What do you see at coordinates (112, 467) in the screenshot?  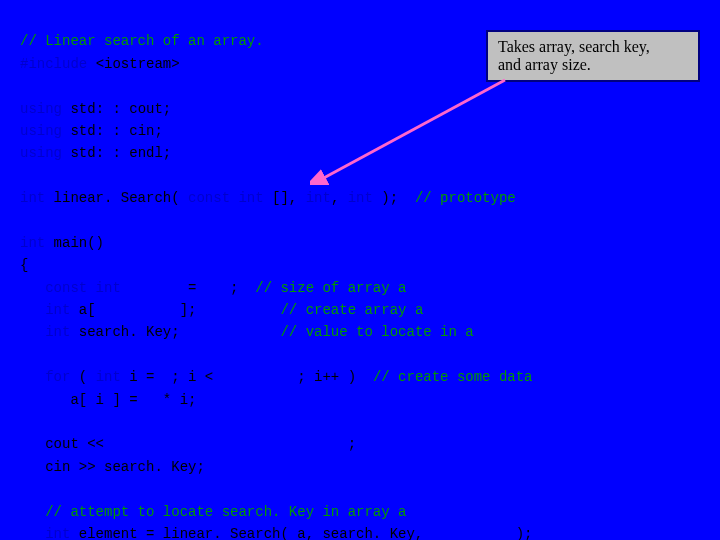 I see `cin-line: cin >> search. Key;` at bounding box center [112, 467].